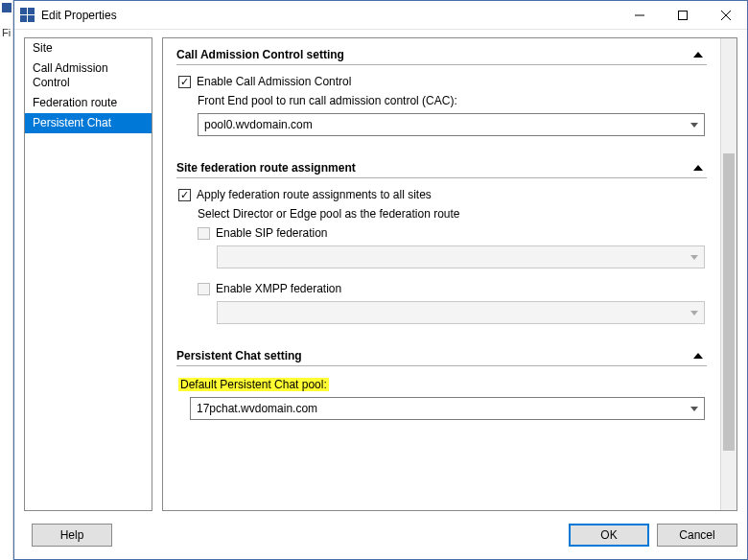 The height and width of the screenshot is (560, 748). What do you see at coordinates (381, 15) in the screenshot?
I see `title-bar: Edit Properties` at bounding box center [381, 15].